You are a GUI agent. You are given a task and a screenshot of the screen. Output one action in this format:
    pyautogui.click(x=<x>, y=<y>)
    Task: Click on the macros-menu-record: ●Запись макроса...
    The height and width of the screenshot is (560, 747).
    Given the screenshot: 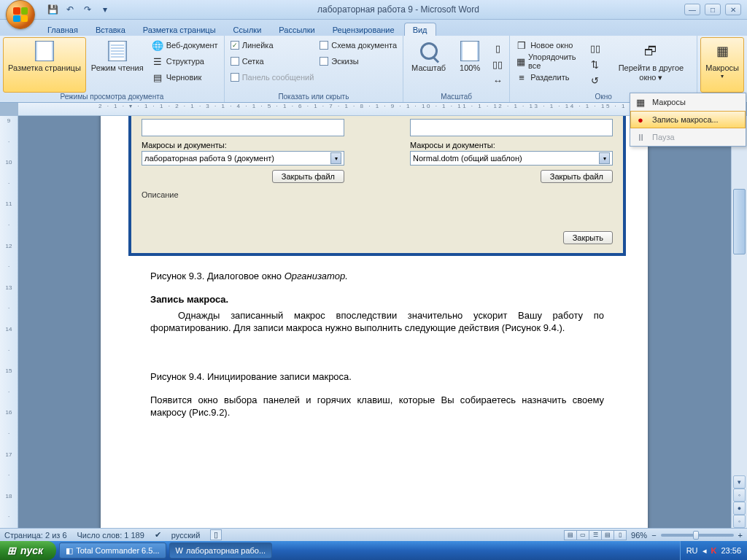 What is the action you would take?
    pyautogui.click(x=688, y=120)
    